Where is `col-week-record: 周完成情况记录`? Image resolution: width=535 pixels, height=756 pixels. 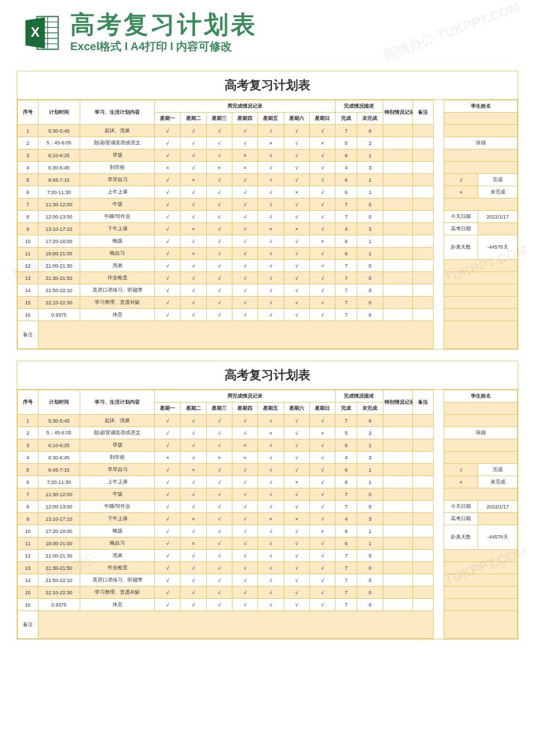 col-week-record: 周完成情况记录 is located at coordinates (245, 106).